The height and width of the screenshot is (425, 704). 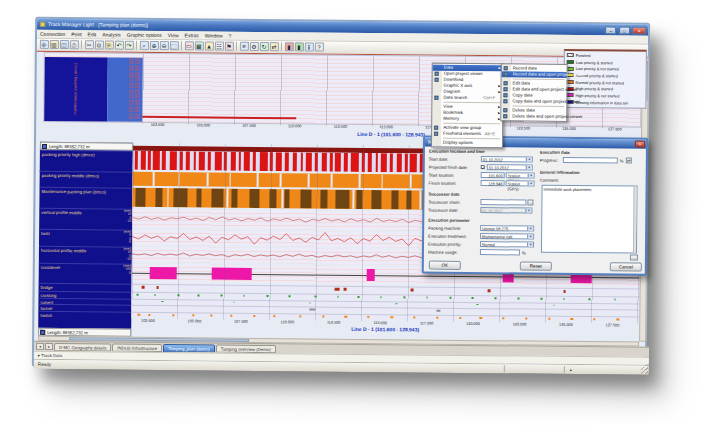 What do you see at coordinates (610, 30) in the screenshot?
I see `minimize-button: –` at bounding box center [610, 30].